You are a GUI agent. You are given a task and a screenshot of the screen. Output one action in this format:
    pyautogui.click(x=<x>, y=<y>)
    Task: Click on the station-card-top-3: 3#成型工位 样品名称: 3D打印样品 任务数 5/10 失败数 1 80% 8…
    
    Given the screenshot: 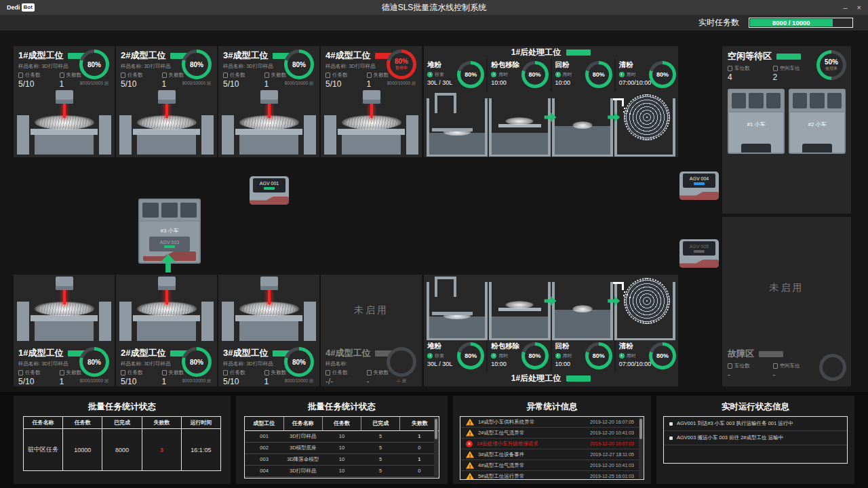 What is the action you would take?
    pyautogui.click(x=269, y=102)
    